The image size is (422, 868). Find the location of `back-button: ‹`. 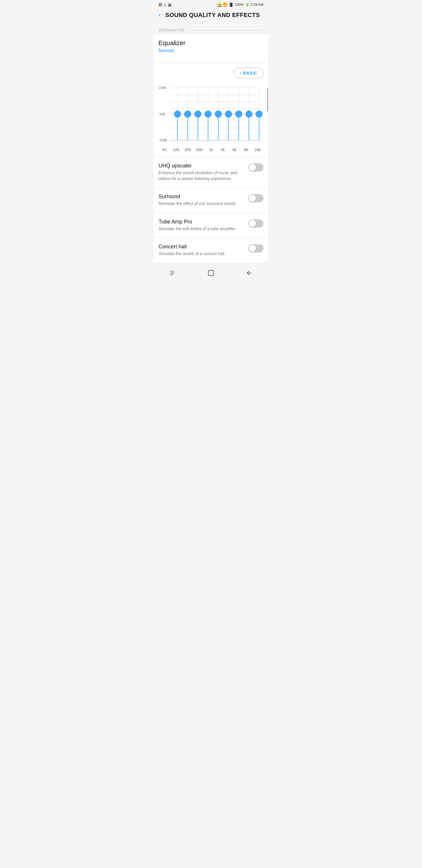

back-button: ‹ is located at coordinates (160, 15).